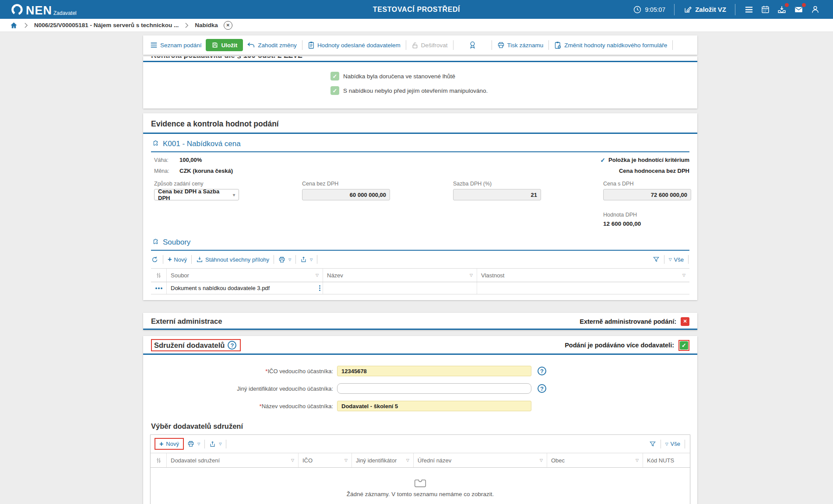  I want to click on header-jiny-identifikator: Jiný identifikátor ▽, so click(383, 460).